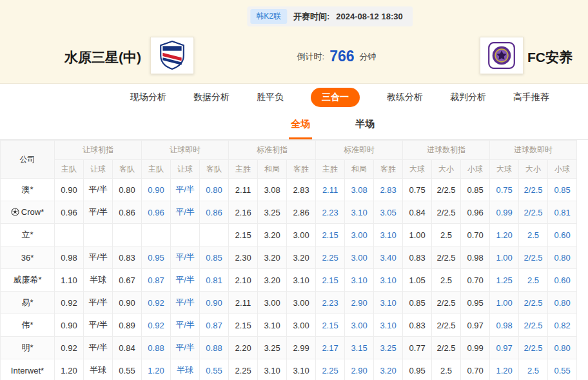 The image size is (588, 380). What do you see at coordinates (28, 235) in the screenshot?
I see `company-cell: 立*` at bounding box center [28, 235].